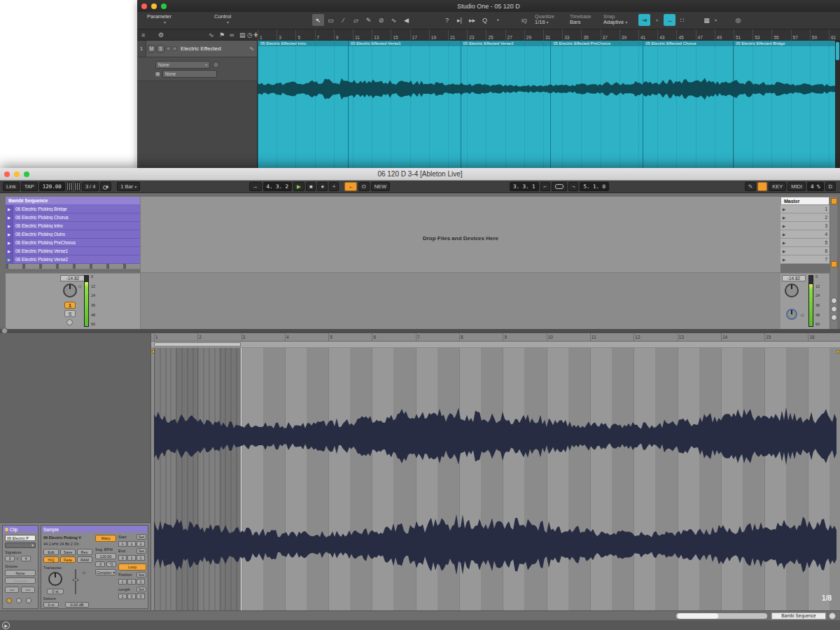 The image size is (840, 630). Describe the element at coordinates (784, 104) in the screenshot. I see `arrangement-clip: 05 Electric Effected Bridge` at that location.